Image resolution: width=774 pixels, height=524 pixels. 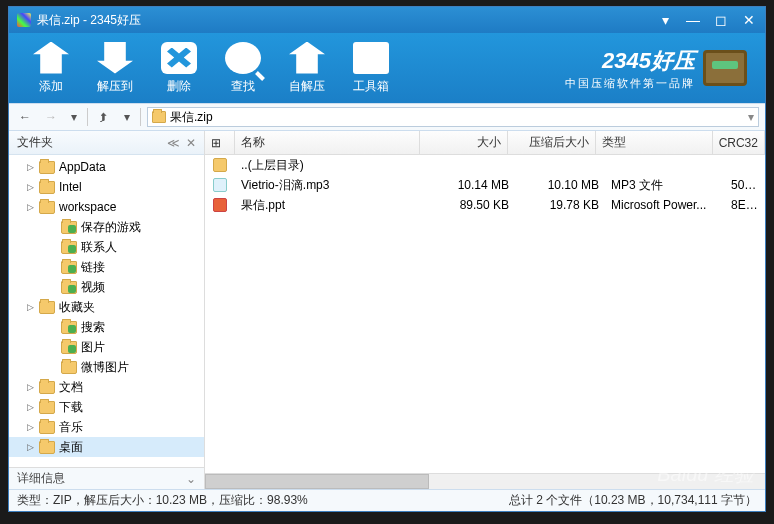 What do you see at coordinates (106, 478) in the screenshot?
I see `sidebar-footer: 详细信息 ⌄` at bounding box center [106, 478].